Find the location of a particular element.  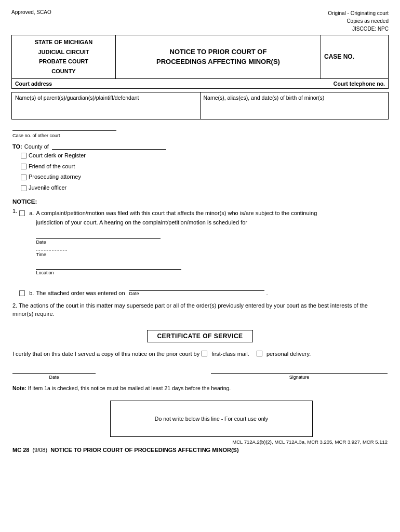

time-field-row: Time is located at coordinates (177, 254).